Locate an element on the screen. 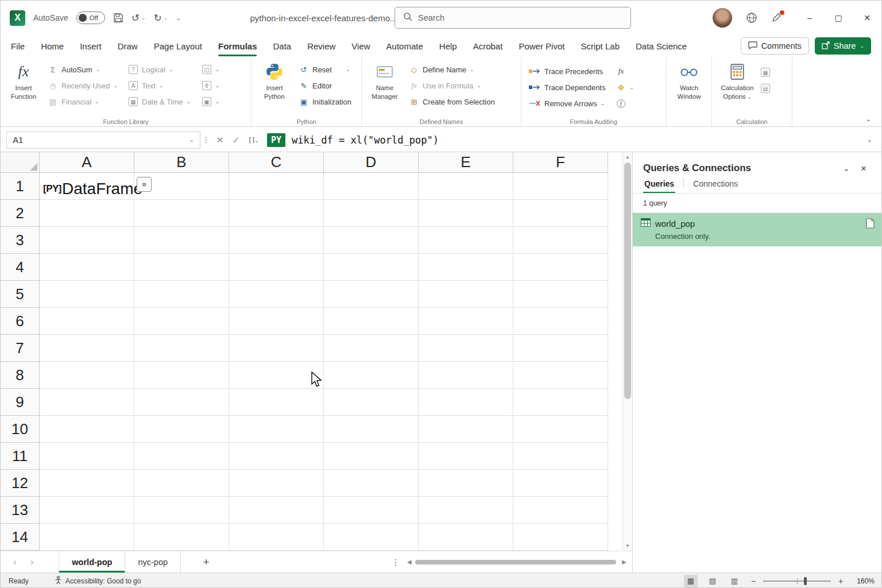 The width and height of the screenshot is (882, 588). sheet-nav-right-icon: › is located at coordinates (32, 562).